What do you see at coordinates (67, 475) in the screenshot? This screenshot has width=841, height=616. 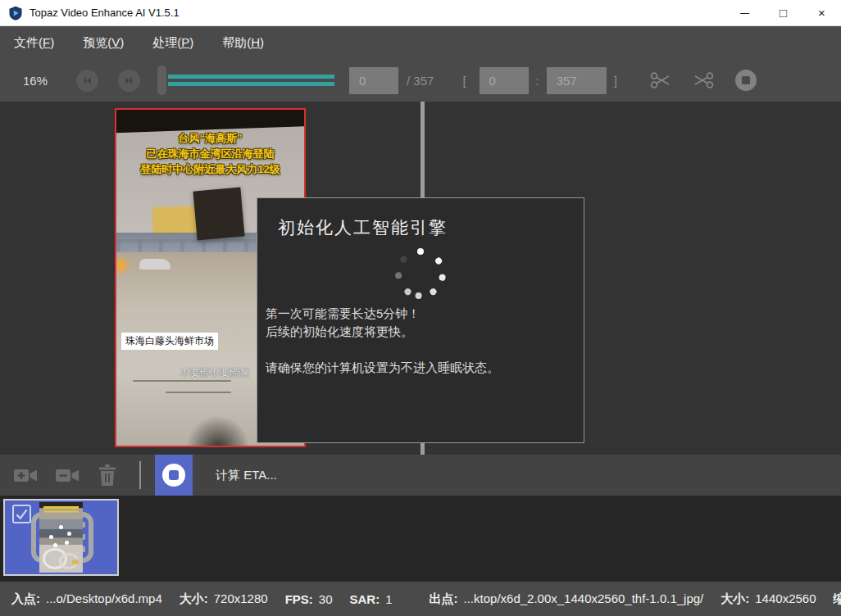 I see `remove-video-button` at bounding box center [67, 475].